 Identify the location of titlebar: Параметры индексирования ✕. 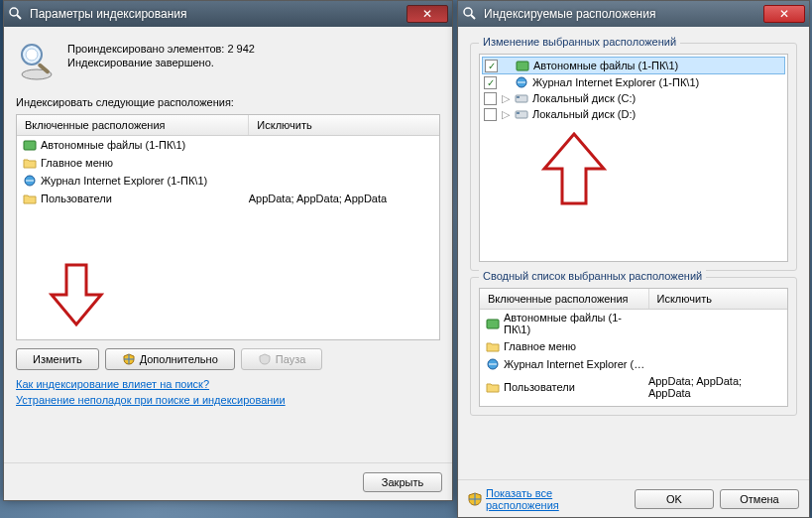
(228, 14).